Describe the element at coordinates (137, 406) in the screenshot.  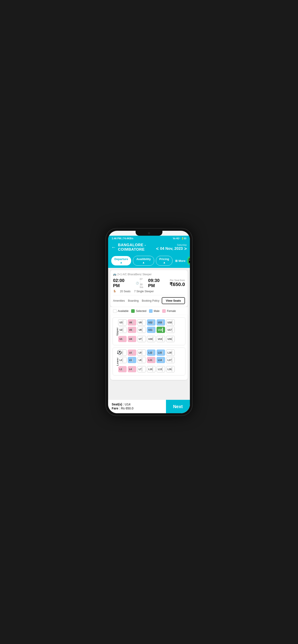
I see `booking-summary: Seat(s) : U14 Fare : Rs 650.0` at that location.